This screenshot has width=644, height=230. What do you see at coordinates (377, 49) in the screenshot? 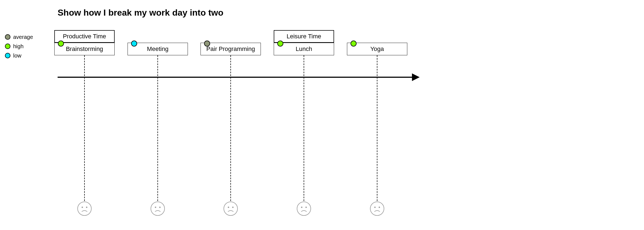
I see `task-label: Yoga` at bounding box center [377, 49].